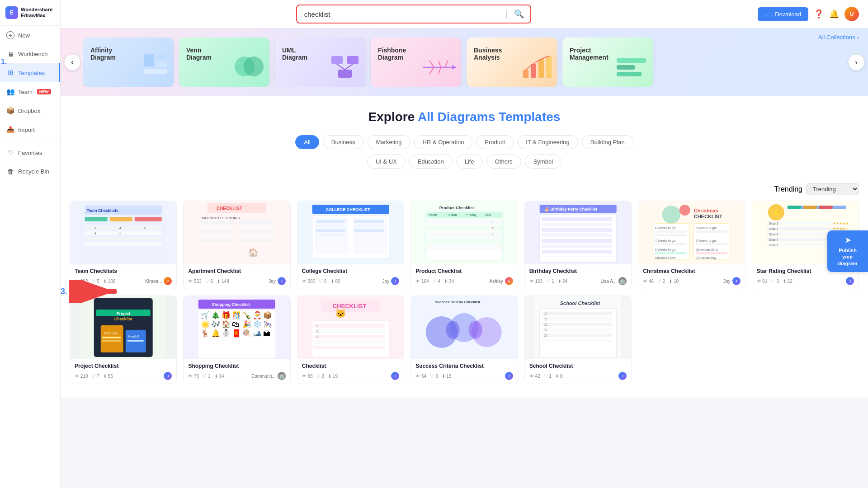 Image resolution: width=868 pixels, height=488 pixels. I want to click on help-icon: ❓, so click(819, 14).